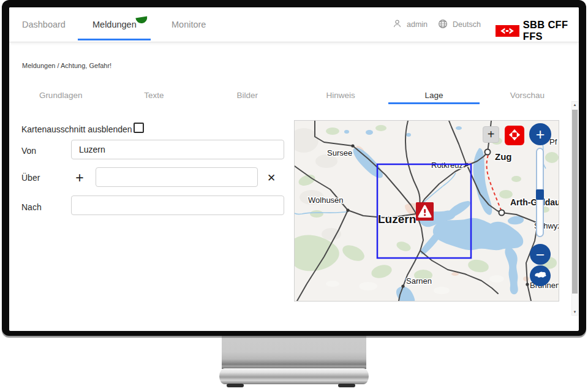 The height and width of the screenshot is (391, 588). I want to click on map-label-rotkreuz: Rotkreuz, so click(447, 165).